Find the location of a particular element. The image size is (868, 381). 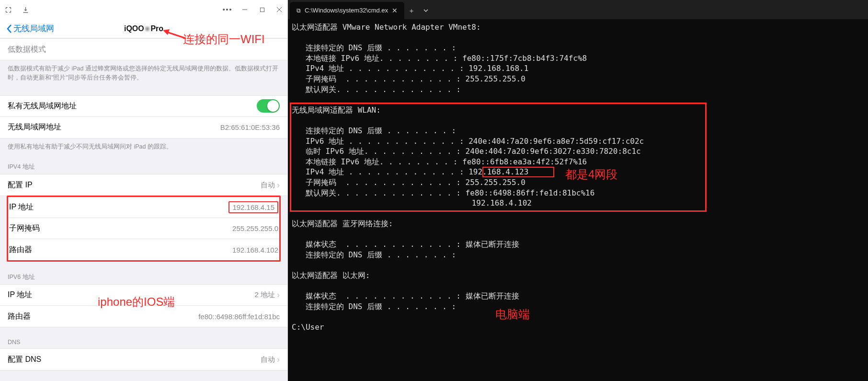

private-address-row: 私有无线局域网地址 is located at coordinates (144, 106).